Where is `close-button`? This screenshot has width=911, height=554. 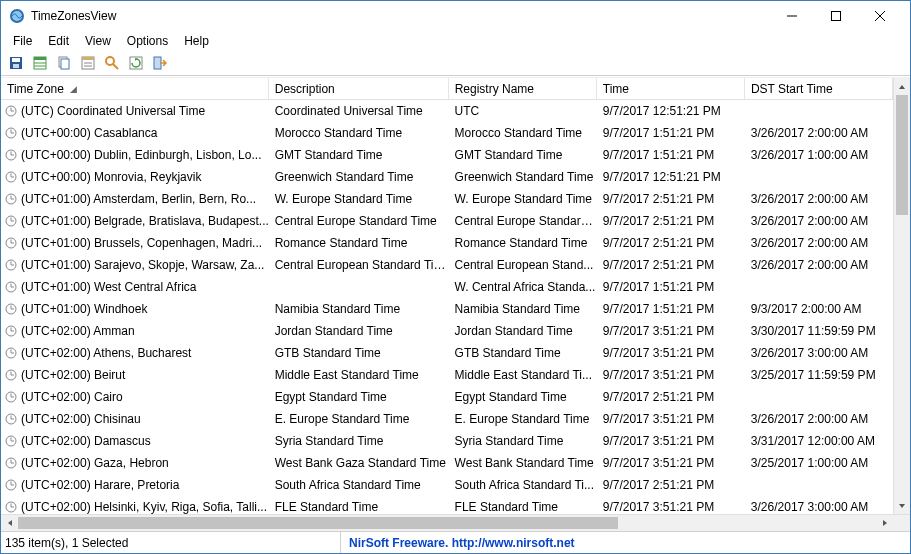 close-button is located at coordinates (880, 16).